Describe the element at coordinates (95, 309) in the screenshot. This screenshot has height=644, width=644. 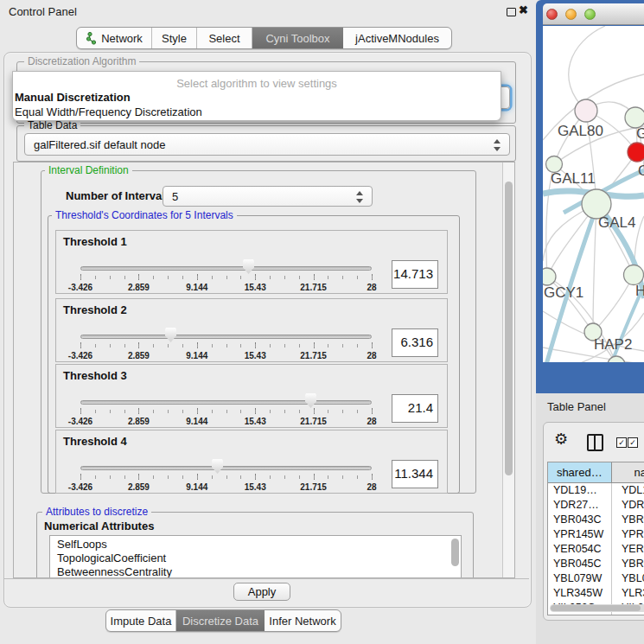
I see `threshold-2-label: Threshold 2` at that location.